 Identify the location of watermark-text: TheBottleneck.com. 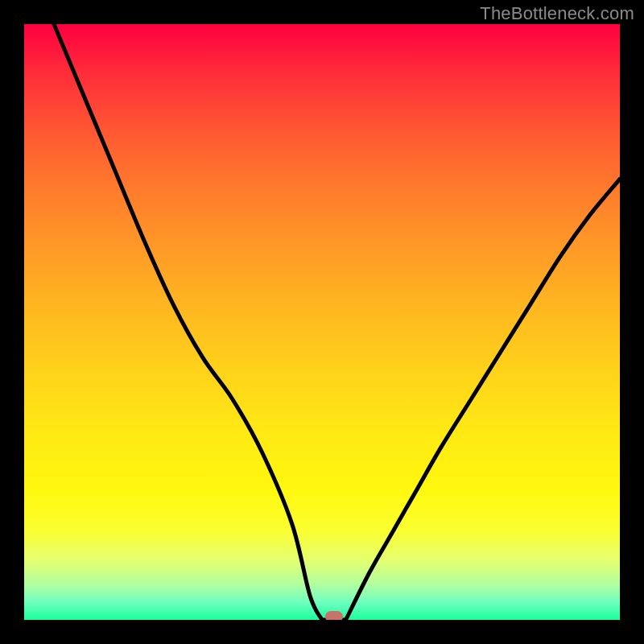
(557, 14).